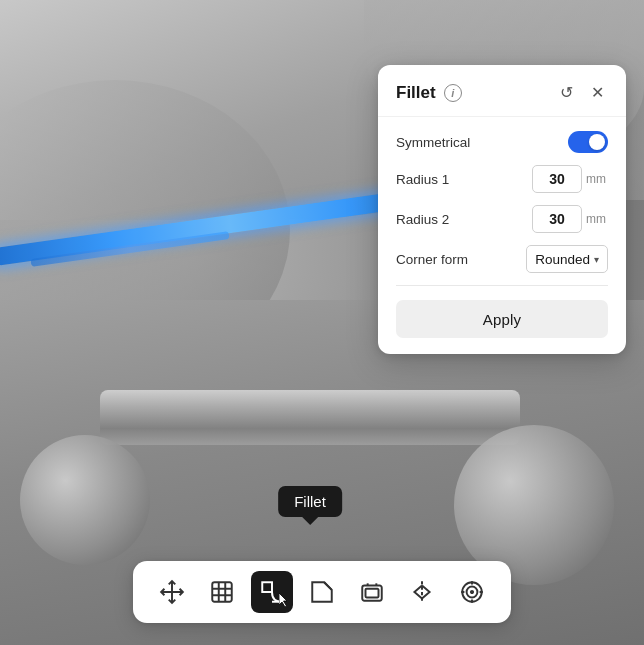 This screenshot has width=644, height=645. I want to click on fillet-tool-button, so click(272, 592).